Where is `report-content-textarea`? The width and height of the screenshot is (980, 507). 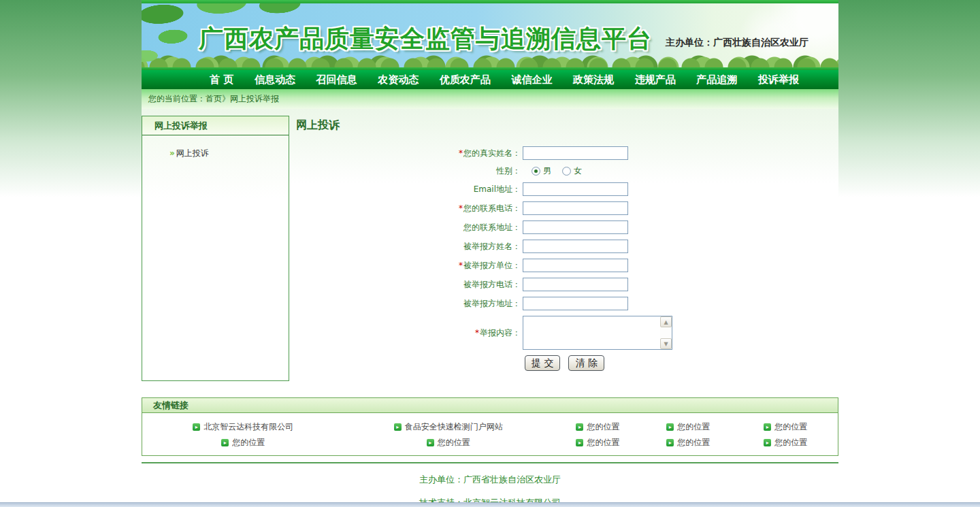 report-content-textarea is located at coordinates (592, 333).